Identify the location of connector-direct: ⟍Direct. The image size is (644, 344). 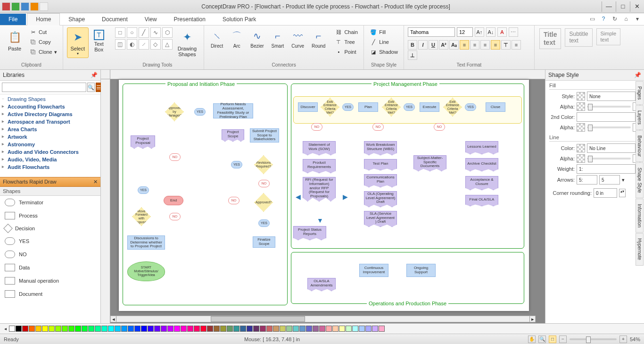
(217, 39).